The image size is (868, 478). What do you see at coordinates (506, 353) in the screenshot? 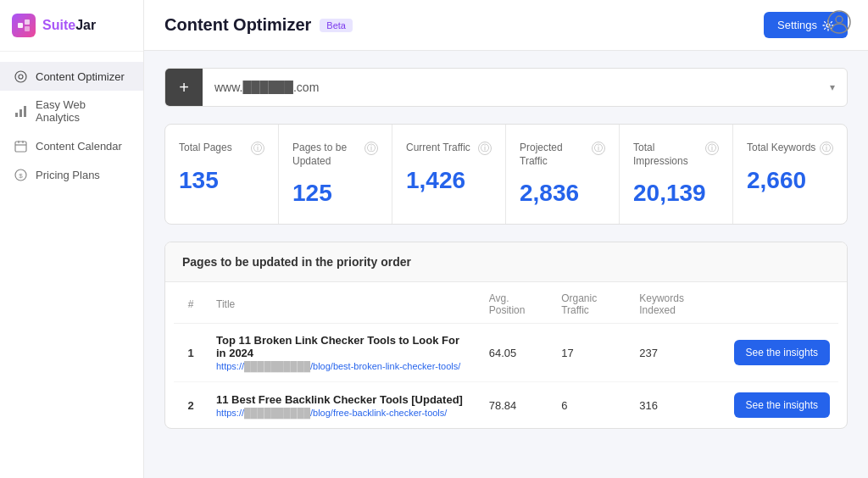
I see `table-row: 1 Top 11 Broken Link Checker Tools to Lo…` at bounding box center [506, 353].